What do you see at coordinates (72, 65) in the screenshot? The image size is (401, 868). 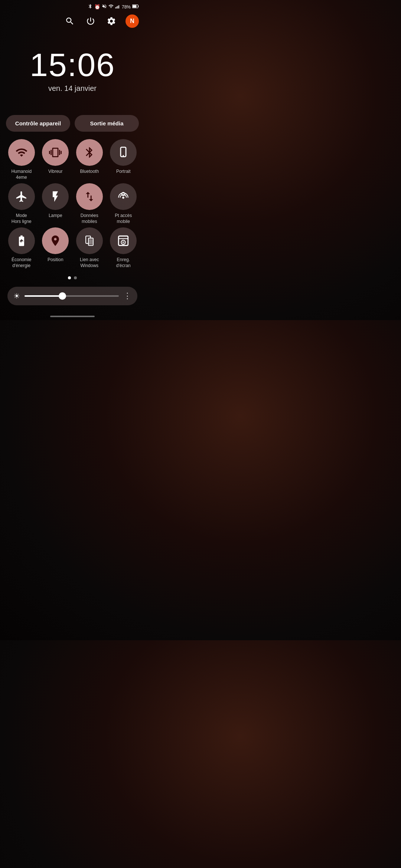 I see `clock-time: 15:06` at bounding box center [72, 65].